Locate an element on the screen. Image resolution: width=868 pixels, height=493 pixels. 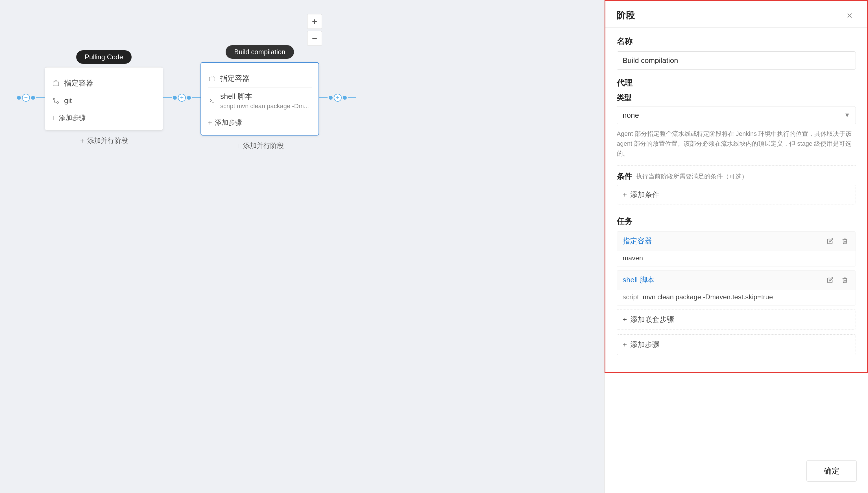
stage1-container-label: 指定容器 is located at coordinates (79, 83).